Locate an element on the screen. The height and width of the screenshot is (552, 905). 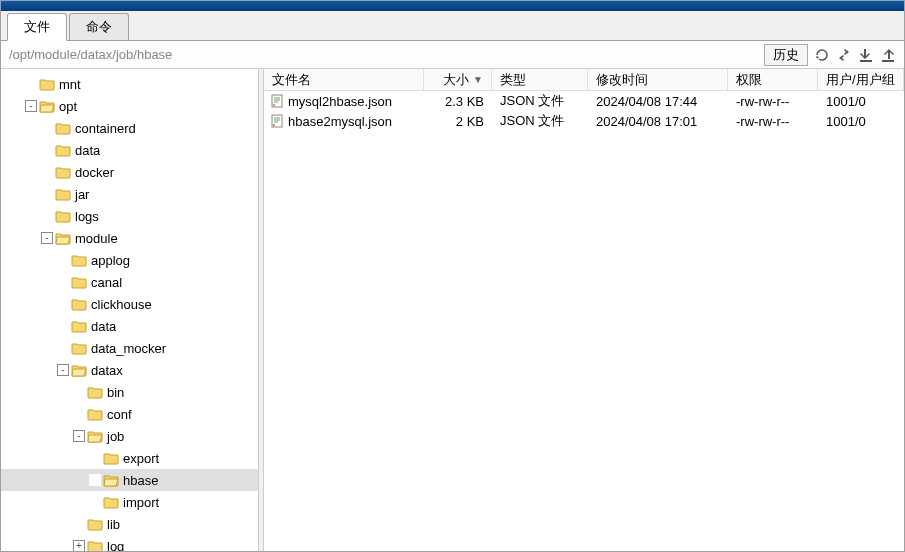
tree-item-bin: bin is located at coordinates (130, 392).